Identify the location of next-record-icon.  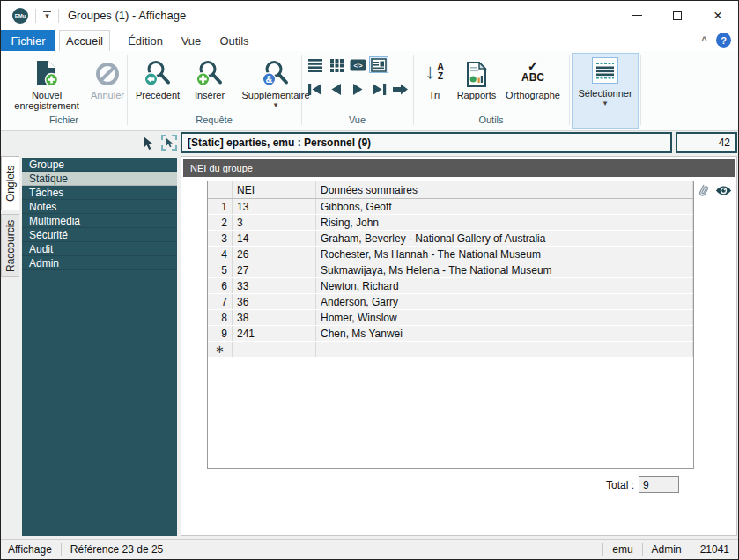
(358, 90).